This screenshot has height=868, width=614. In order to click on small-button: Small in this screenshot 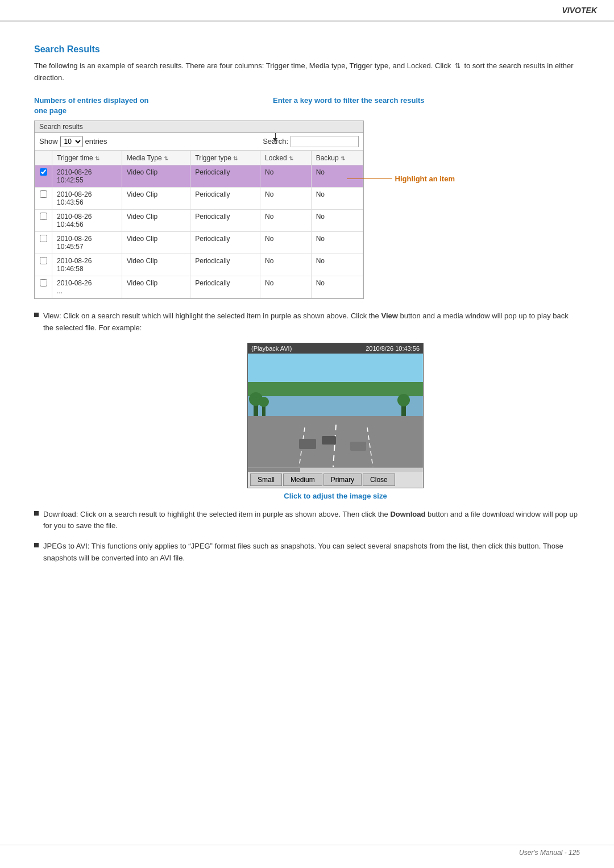, I will do `click(266, 480)`.